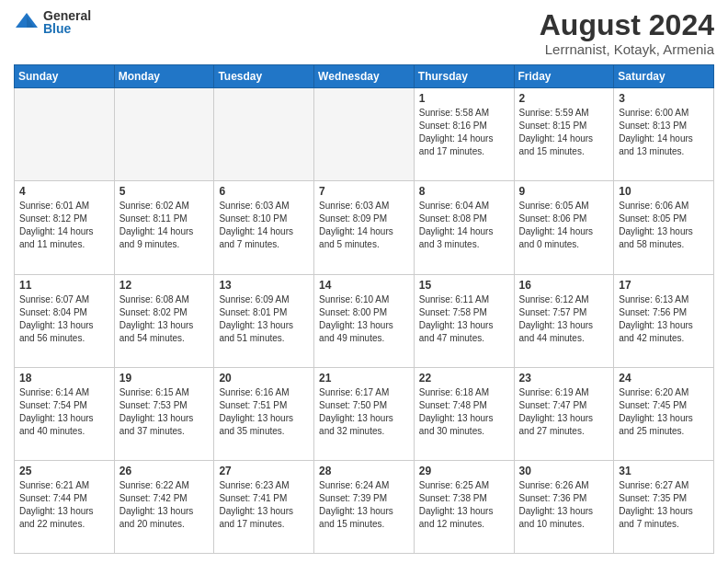 This screenshot has width=728, height=563. What do you see at coordinates (627, 50) in the screenshot?
I see `subtitle: Lerrnanist, Kotayk, Armenia` at bounding box center [627, 50].